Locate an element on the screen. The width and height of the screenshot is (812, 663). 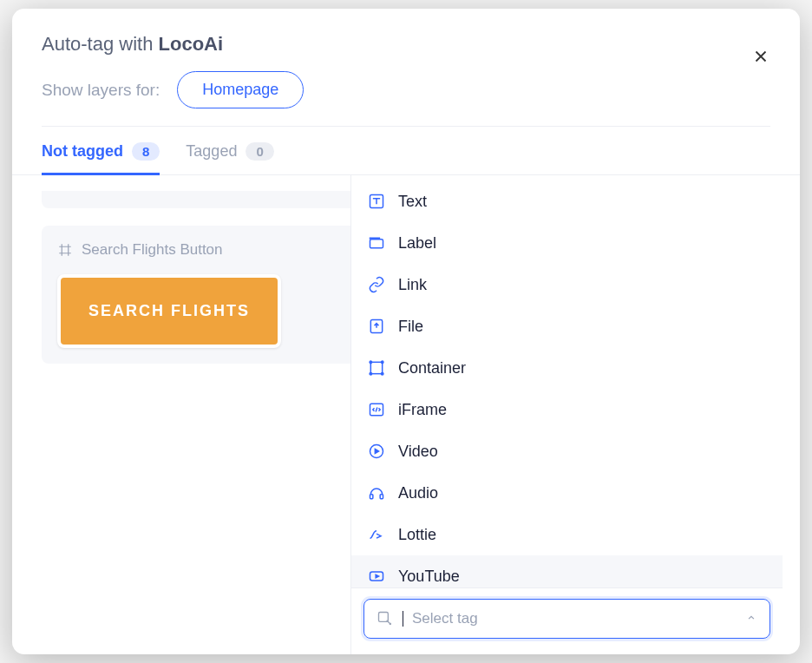
modal-header: Auto-tag with LocoAi is located at coordinates (406, 32).